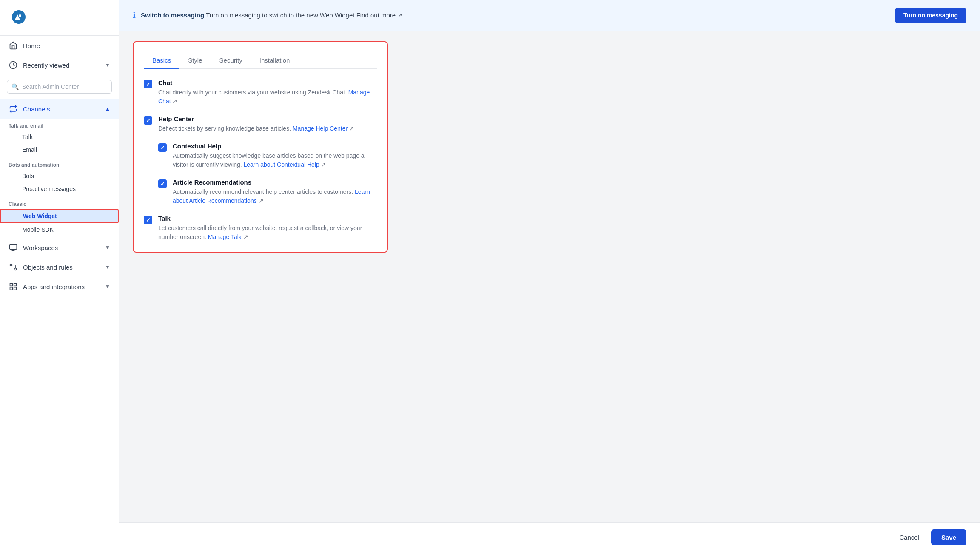 The width and height of the screenshot is (980, 552). What do you see at coordinates (108, 287) in the screenshot?
I see `chevron-down-icon-4: ▼` at bounding box center [108, 287].